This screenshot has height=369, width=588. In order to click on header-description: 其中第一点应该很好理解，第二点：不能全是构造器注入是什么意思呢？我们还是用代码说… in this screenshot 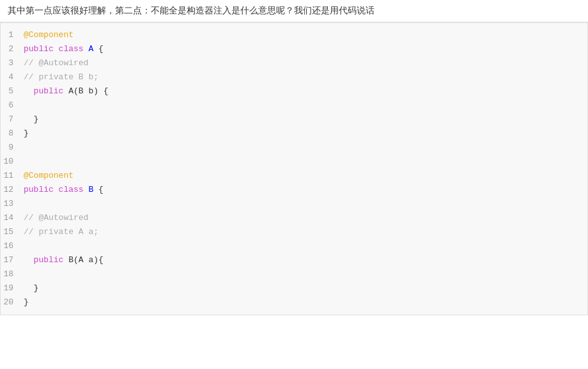, I will do `click(294, 12)`.